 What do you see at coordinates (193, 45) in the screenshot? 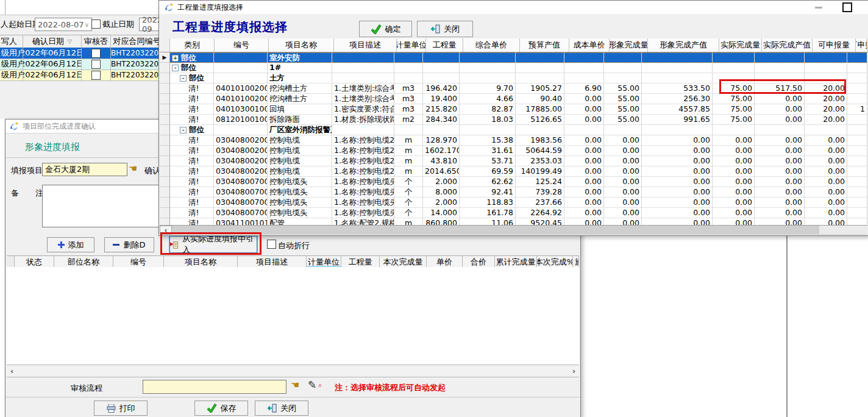
I see `column-header: 类别` at bounding box center [193, 45].